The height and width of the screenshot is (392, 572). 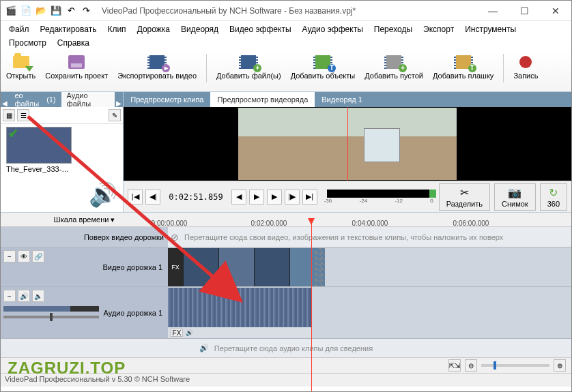 I want to click on timecode: 0:02:51.859, so click(x=195, y=197).